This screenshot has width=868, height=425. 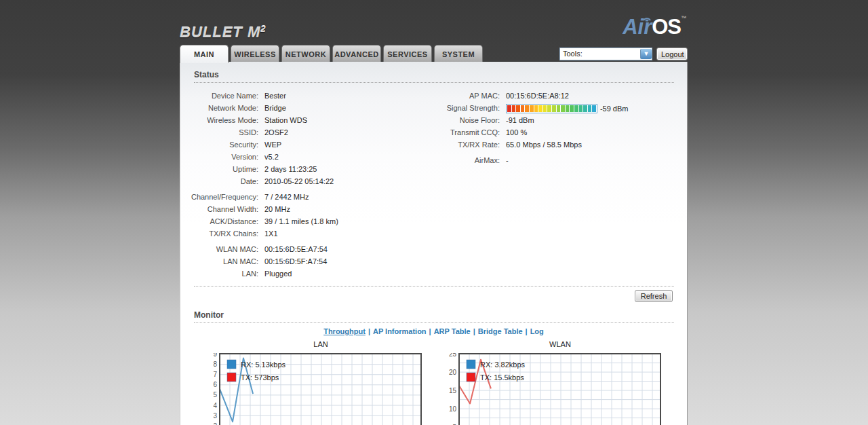 I want to click on signal-strength-bar, so click(x=552, y=109).